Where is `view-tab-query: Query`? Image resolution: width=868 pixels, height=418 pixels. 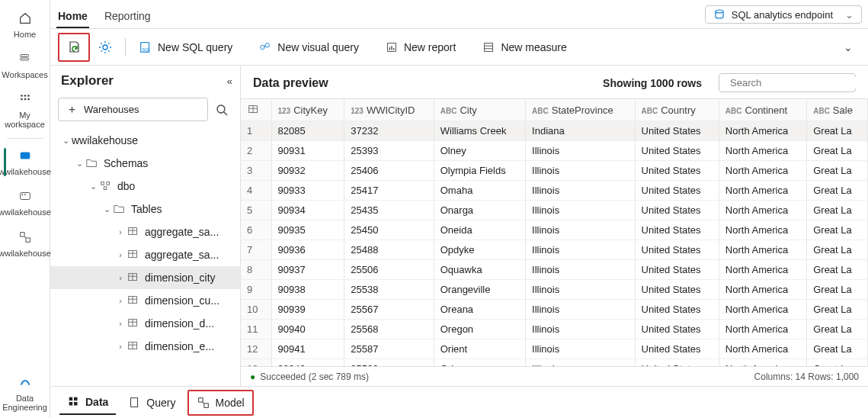
view-tab-query: Query is located at coordinates (152, 403).